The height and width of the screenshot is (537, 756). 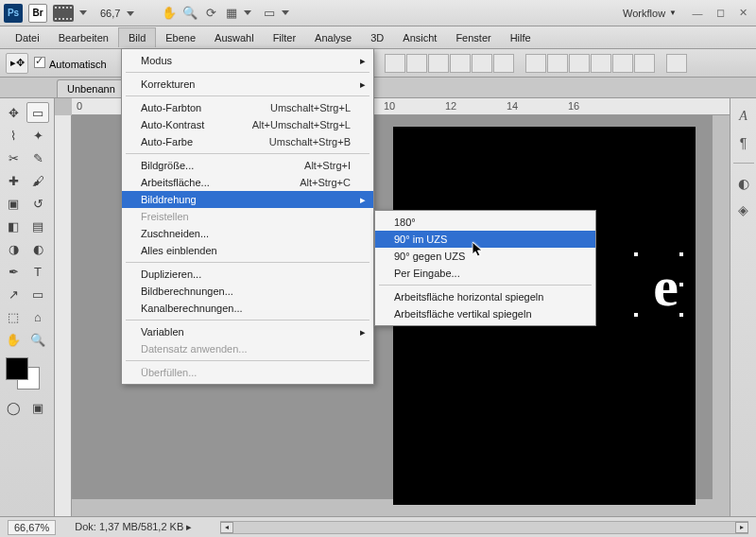 I want to click on tool-path: ↗, so click(x=13, y=294).